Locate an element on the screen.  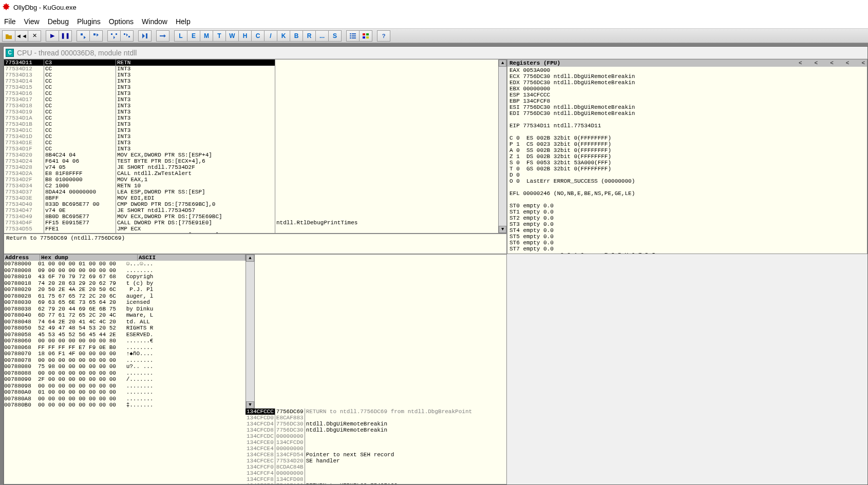
disasm-address: 77534D1F is located at coordinates (24, 149).